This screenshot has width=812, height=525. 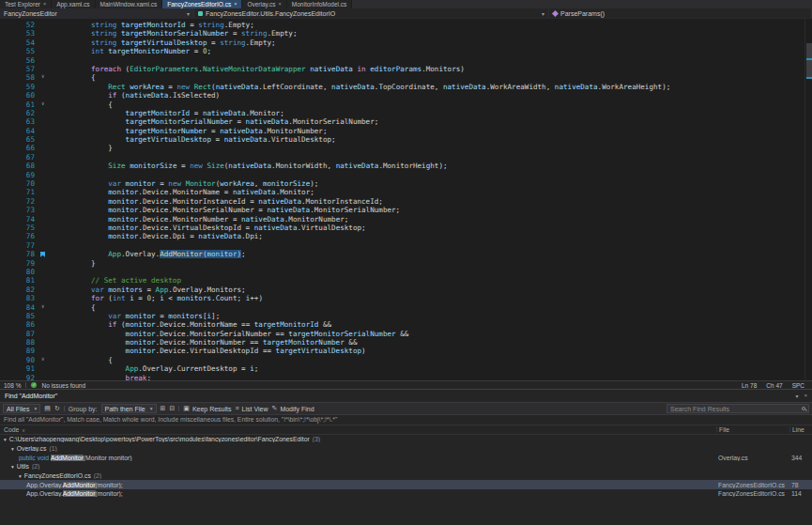 What do you see at coordinates (57, 409) in the screenshot?
I see `refresh-icon: ↻` at bounding box center [57, 409].